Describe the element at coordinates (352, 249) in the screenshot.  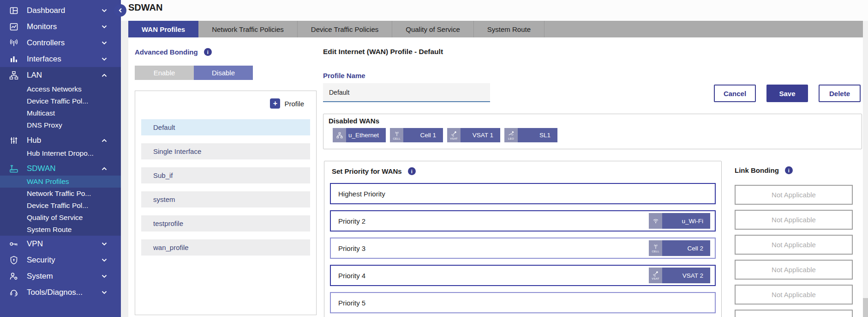
I see `priority-row-label: Priority 3` at that location.